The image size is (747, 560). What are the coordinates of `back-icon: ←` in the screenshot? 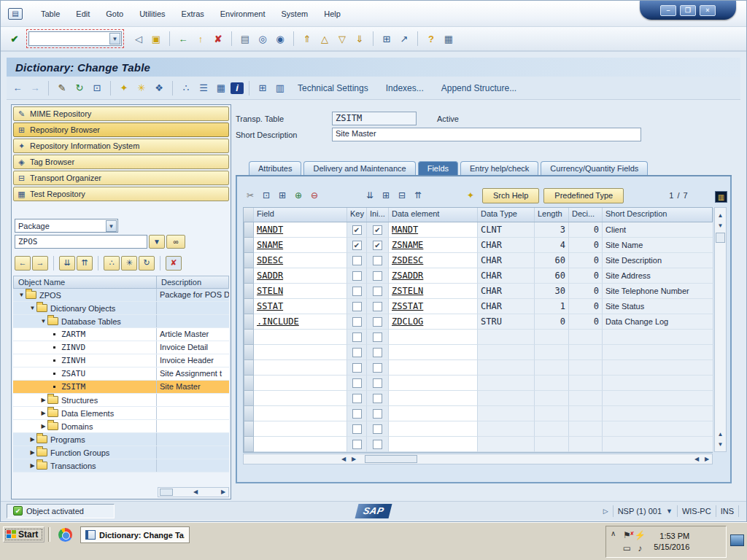 It's located at (183, 39).